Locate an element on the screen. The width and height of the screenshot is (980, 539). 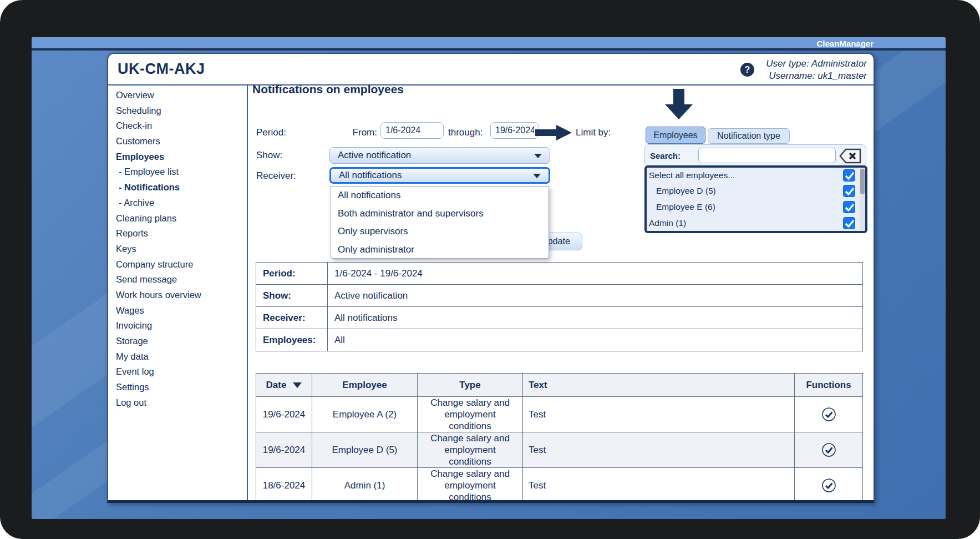
sidebar-item-send-message: Send message is located at coordinates (180, 280).